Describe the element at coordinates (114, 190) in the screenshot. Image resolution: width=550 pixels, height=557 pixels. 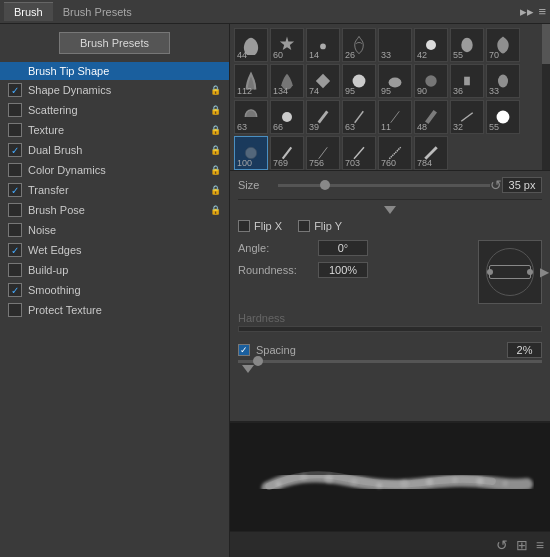
I see `brush-item-transfer: Transfer🔒` at that location.